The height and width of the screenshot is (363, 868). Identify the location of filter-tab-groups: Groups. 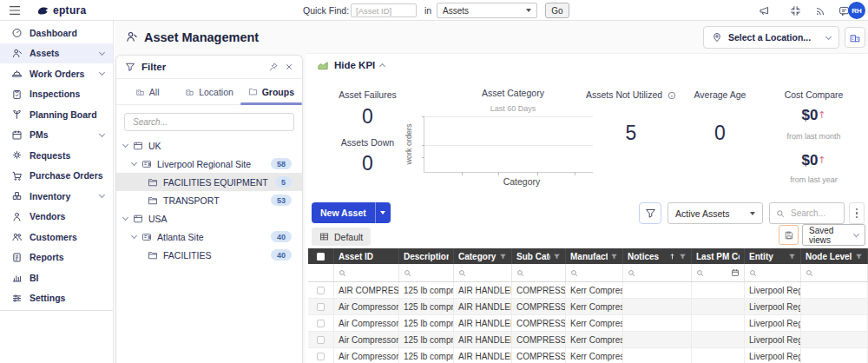
(271, 92).